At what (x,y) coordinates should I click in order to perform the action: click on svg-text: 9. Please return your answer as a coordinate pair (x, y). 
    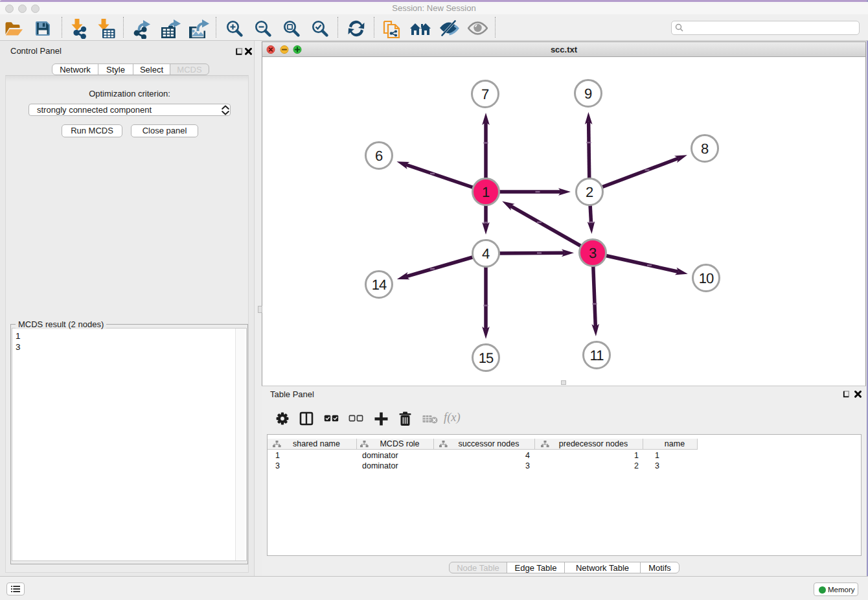
    Looking at the image, I should click on (588, 93).